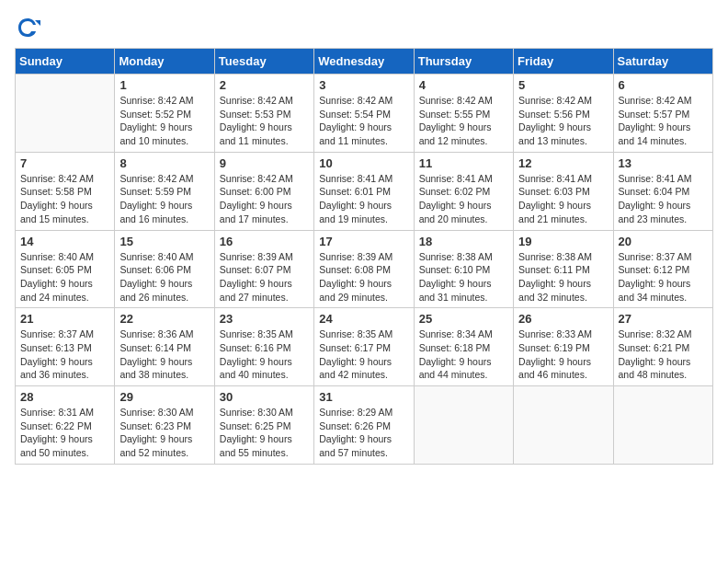 The height and width of the screenshot is (563, 728). Describe the element at coordinates (663, 114) in the screenshot. I see `day-cell: 6Sunrise: 8:42 AM Sunset: 5:57 PM Daylig…` at that location.